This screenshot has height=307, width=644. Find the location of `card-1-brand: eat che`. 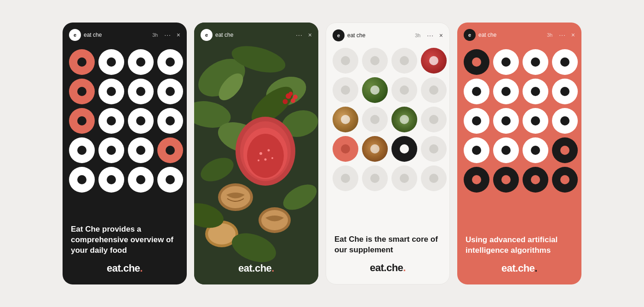

card-1-brand: eat che is located at coordinates (117, 35).